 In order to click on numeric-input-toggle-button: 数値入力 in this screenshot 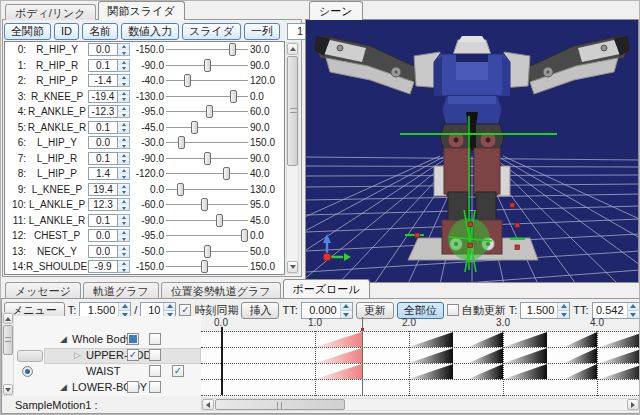, I will do `click(150, 32)`.